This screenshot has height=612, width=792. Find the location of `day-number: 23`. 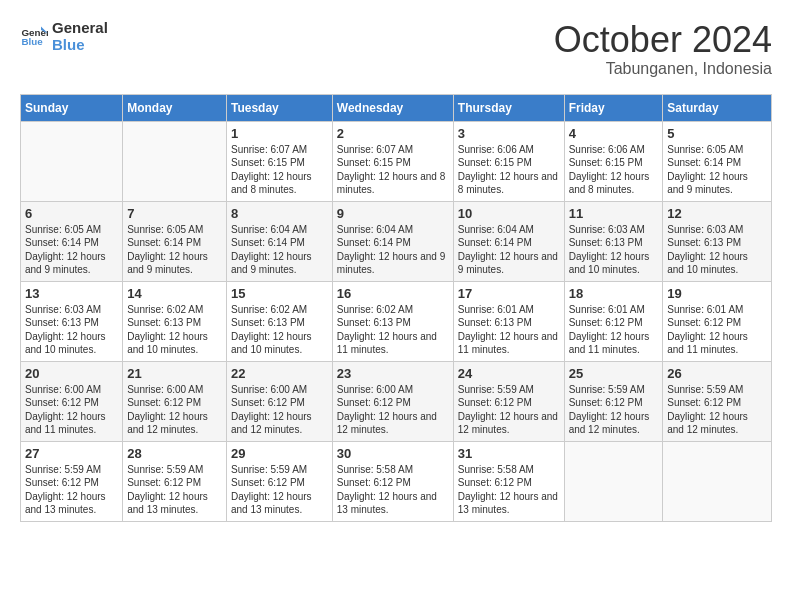

day-number: 23 is located at coordinates (393, 374).